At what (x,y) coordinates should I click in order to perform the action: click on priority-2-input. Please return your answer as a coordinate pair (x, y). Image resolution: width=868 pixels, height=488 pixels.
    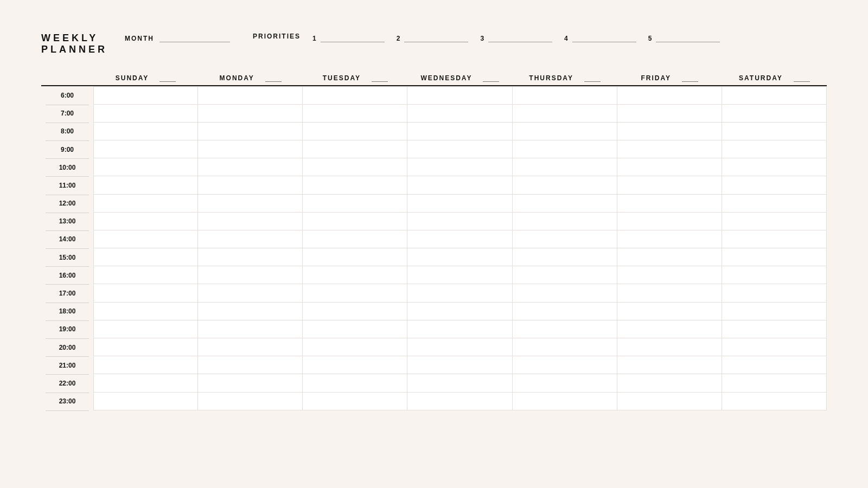
    Looking at the image, I should click on (436, 37).